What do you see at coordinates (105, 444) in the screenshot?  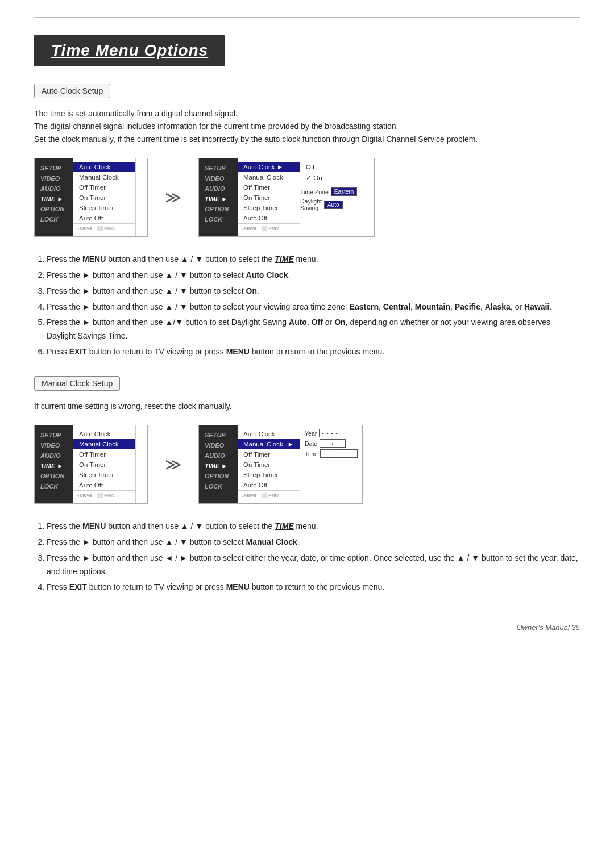 I see `ml-menu-manual-clock: Manual Clock` at bounding box center [105, 444].